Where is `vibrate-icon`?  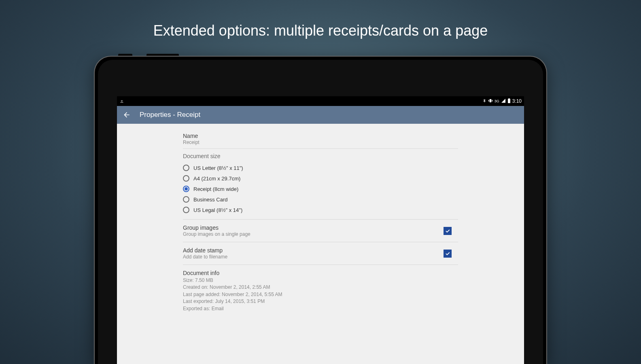
vibrate-icon is located at coordinates (490, 101).